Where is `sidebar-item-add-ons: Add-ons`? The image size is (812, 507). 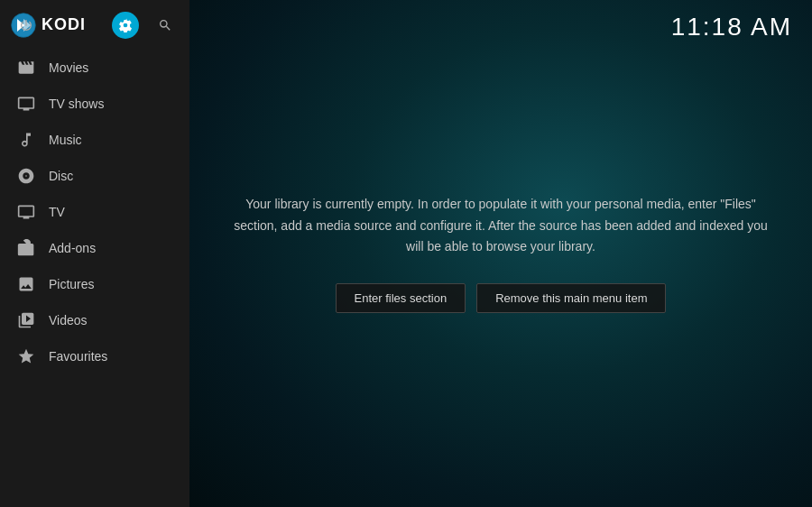 sidebar-item-add-ons: Add-ons is located at coordinates (95, 248).